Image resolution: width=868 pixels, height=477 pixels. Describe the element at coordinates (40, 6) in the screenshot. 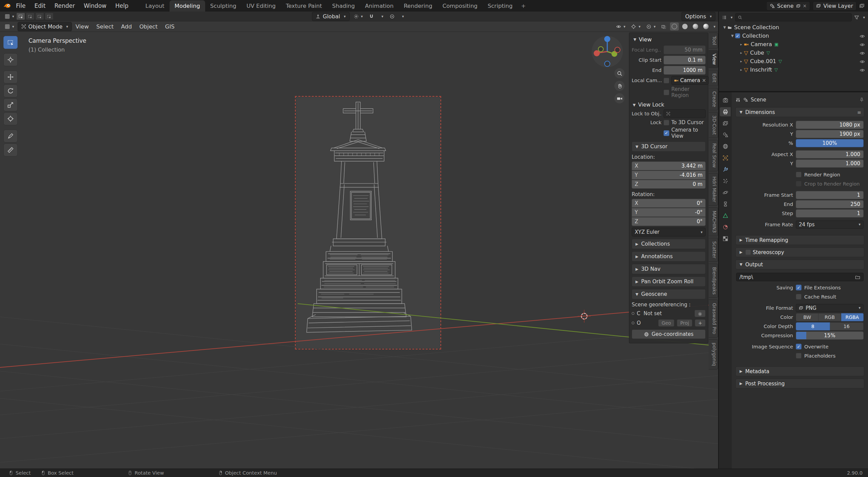

I see `menu-edit: Edit` at that location.